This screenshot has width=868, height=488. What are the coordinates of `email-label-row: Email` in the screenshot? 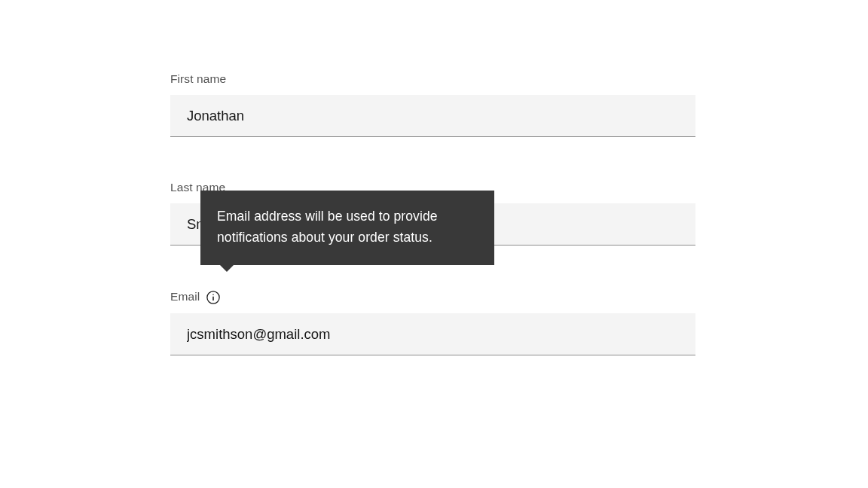 It's located at (432, 297).